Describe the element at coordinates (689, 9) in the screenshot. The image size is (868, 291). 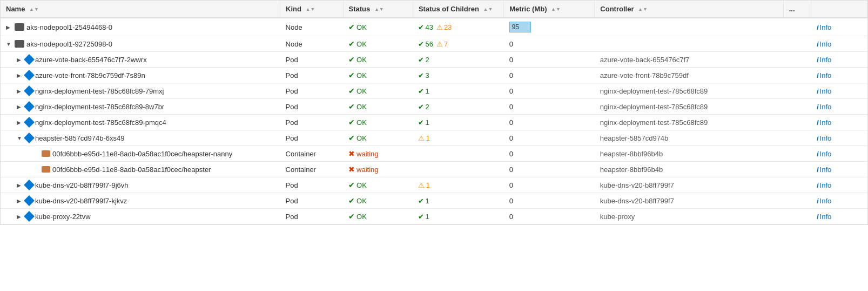
I see `col-header-controller: Controller ▲▼` at that location.